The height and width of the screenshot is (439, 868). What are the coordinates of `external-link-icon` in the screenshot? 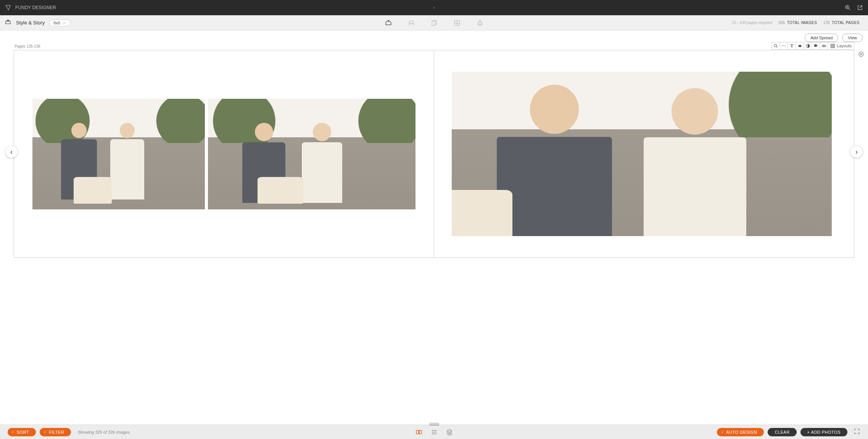 It's located at (860, 8).